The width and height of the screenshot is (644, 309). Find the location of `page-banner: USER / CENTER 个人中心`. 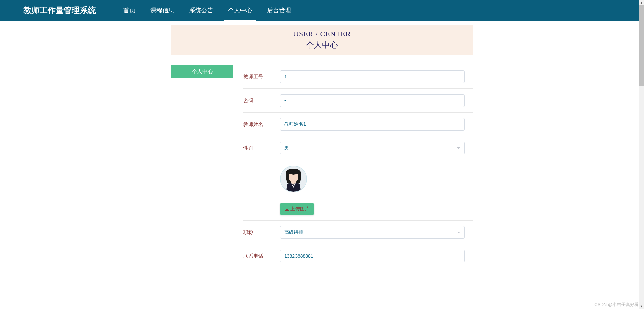

page-banner: USER / CENTER 个人中心 is located at coordinates (322, 40).